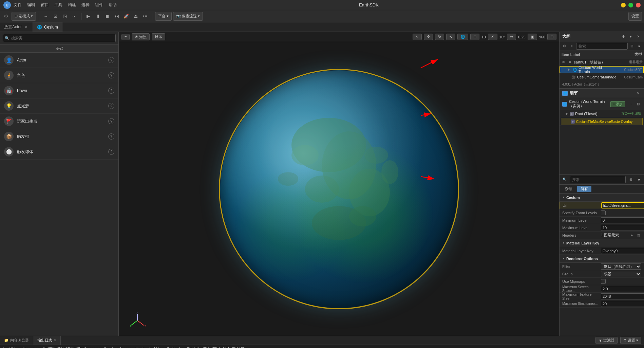 This screenshot has width=644, height=348. What do you see at coordinates (188, 16) in the screenshot?
I see `stream-button: 📷 像素流送 ▾` at bounding box center [188, 16].